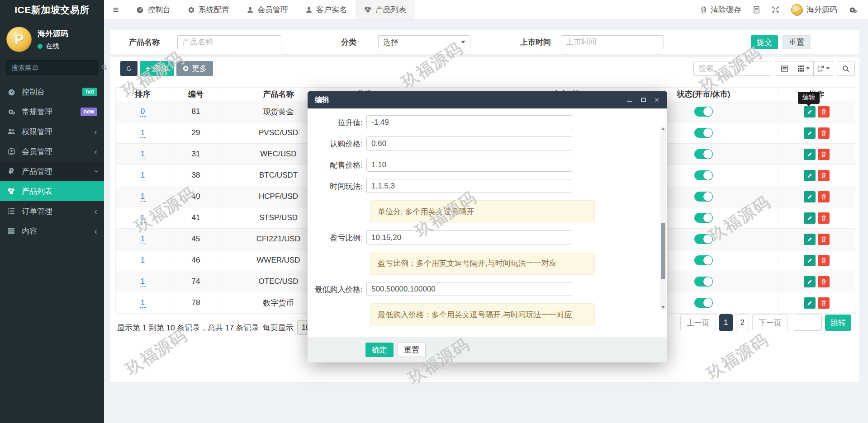 This screenshot has width=868, height=423. What do you see at coordinates (52, 151) in the screenshot?
I see `sidebar-item-members: 会员管理 ‹` at bounding box center [52, 151].